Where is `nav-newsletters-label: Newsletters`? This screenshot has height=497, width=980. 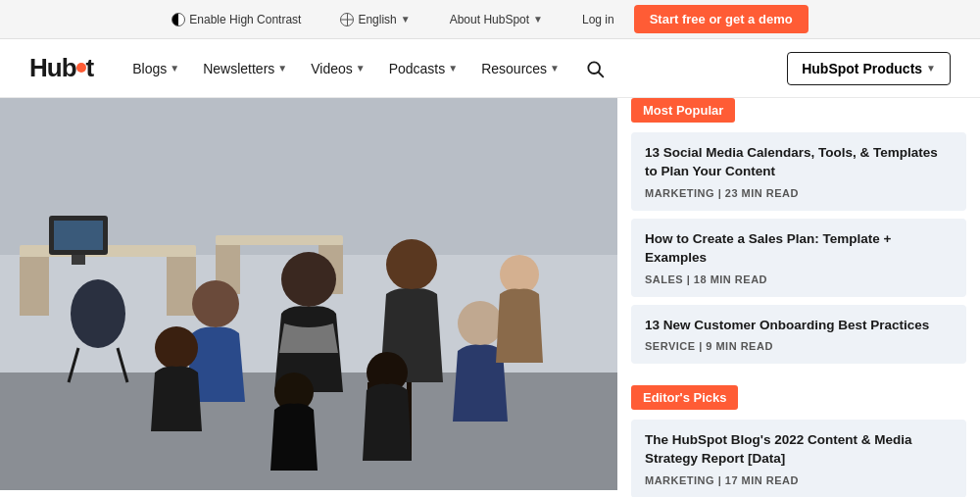 nav-newsletters-label: Newsletters is located at coordinates (239, 69).